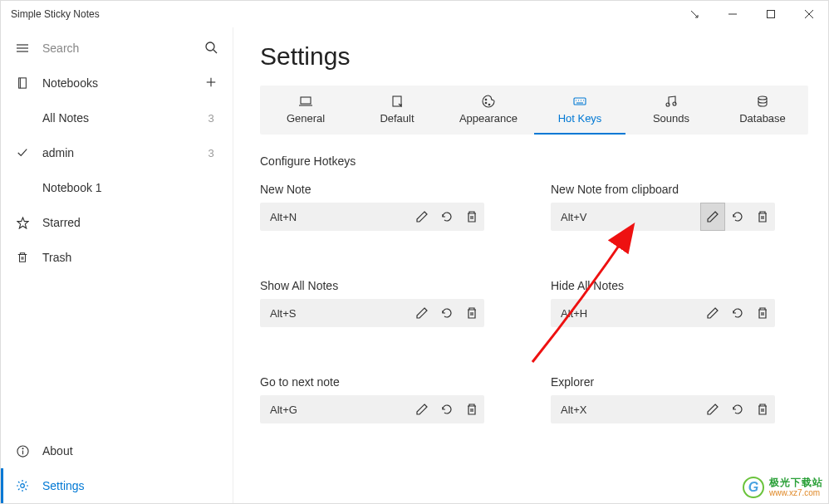 Image resolution: width=829 pixels, height=504 pixels. I want to click on settings-label: Settings, so click(131, 486).